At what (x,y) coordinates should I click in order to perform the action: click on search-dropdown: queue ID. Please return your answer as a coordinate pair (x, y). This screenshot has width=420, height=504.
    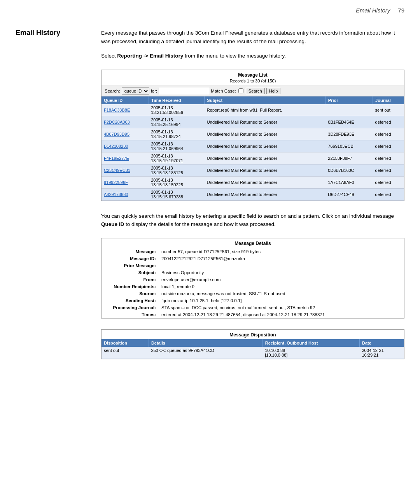
    Looking at the image, I should click on (135, 91).